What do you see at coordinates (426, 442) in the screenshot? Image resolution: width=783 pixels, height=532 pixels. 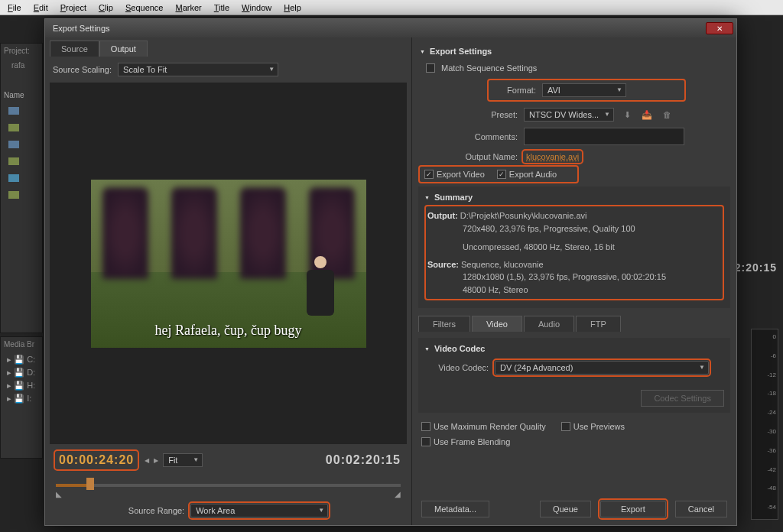 I see `use-frame-blending-checkbox` at bounding box center [426, 442].